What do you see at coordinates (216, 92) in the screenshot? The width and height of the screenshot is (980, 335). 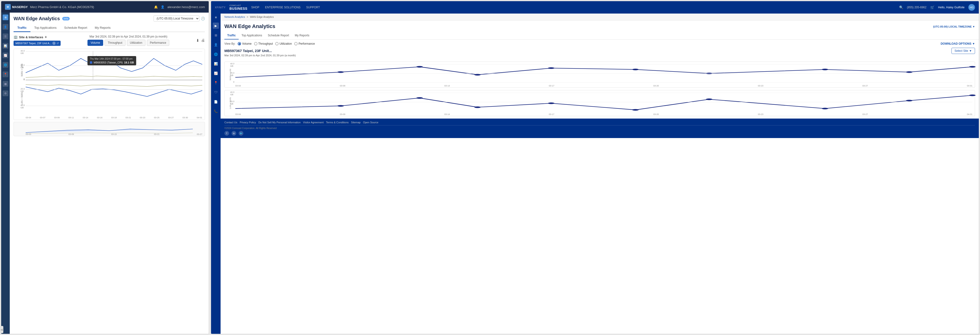 I see `rsi-shield-icon: 🛡` at bounding box center [216, 92].